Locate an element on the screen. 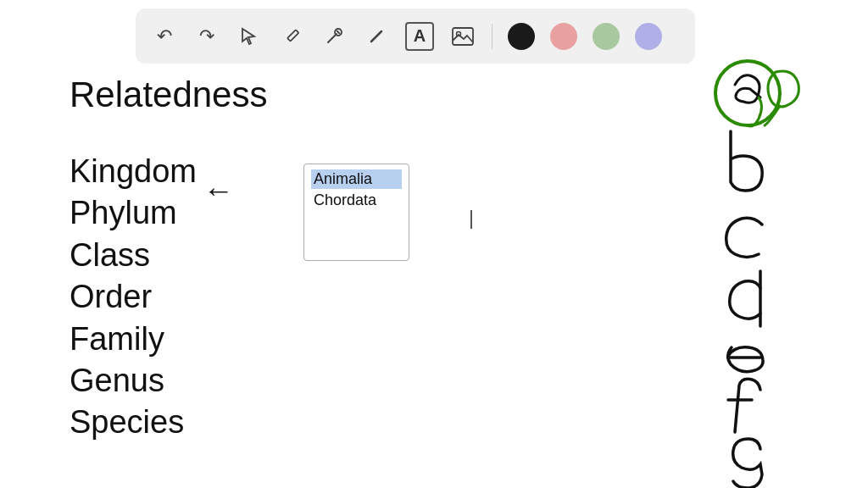 The height and width of the screenshot is (488, 868). color-pink is located at coordinates (564, 36).